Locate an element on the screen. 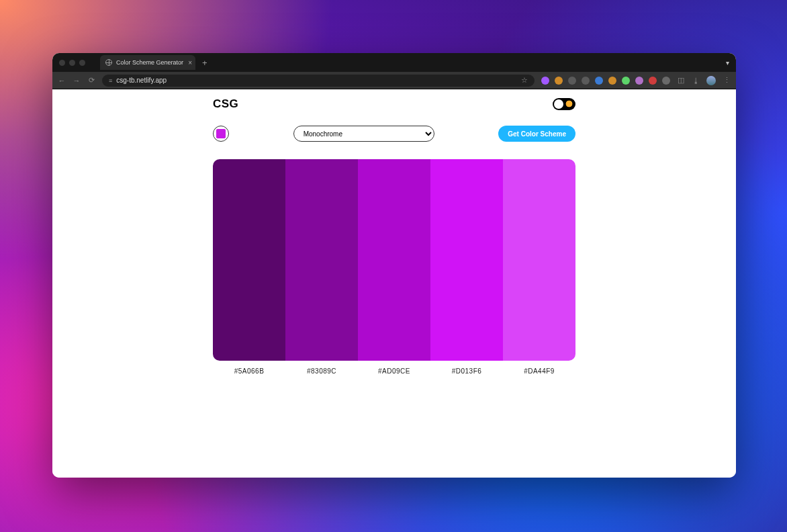  seed-color-picker is located at coordinates (221, 134).